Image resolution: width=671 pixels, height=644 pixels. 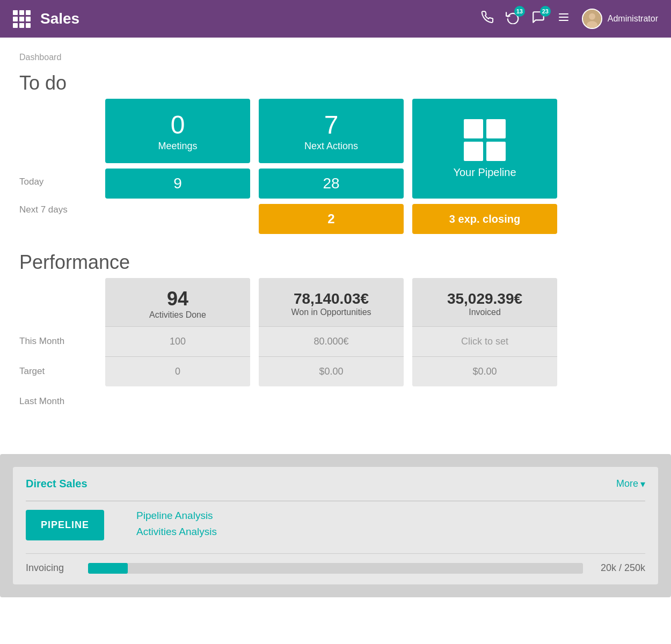 What do you see at coordinates (21, 19) in the screenshot?
I see `app-grid-icon` at bounding box center [21, 19].